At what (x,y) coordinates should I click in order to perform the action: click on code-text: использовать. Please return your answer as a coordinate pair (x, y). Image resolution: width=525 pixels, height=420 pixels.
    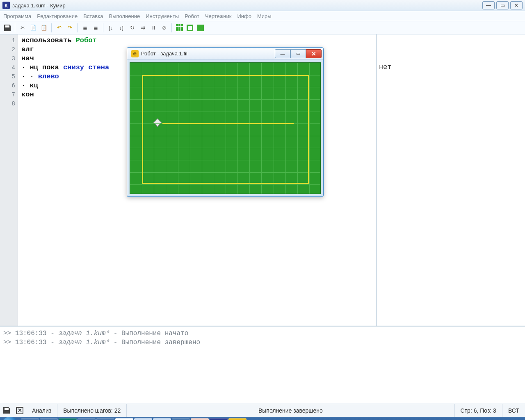
    Looking at the image, I should click on (48, 40).